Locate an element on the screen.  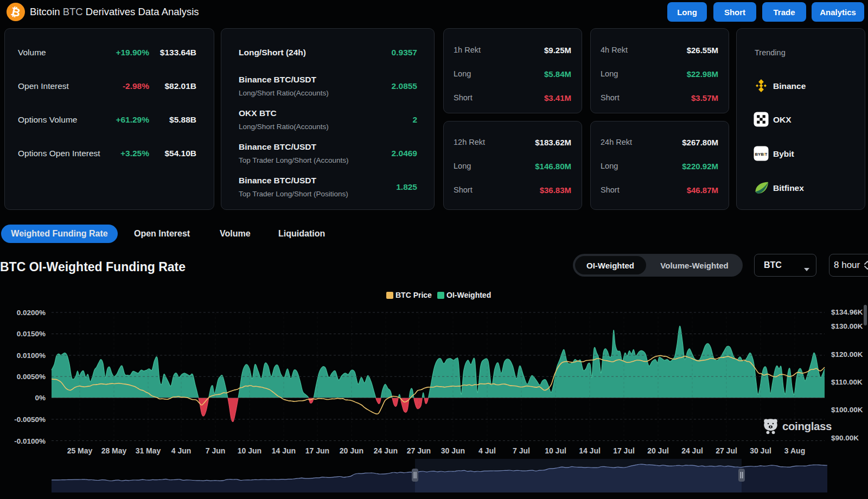
svg-text: 4 Jun is located at coordinates (181, 451).